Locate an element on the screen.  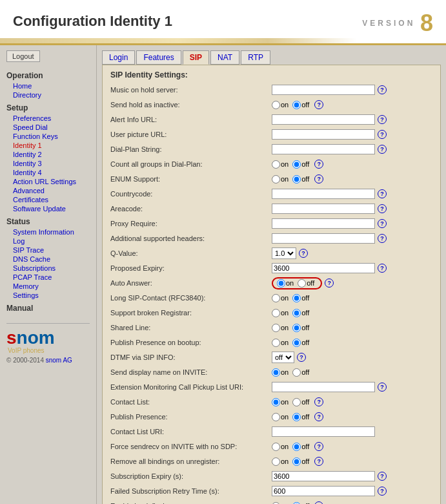
sidebar-link-identity-1: Identity 1 is located at coordinates (48, 145).